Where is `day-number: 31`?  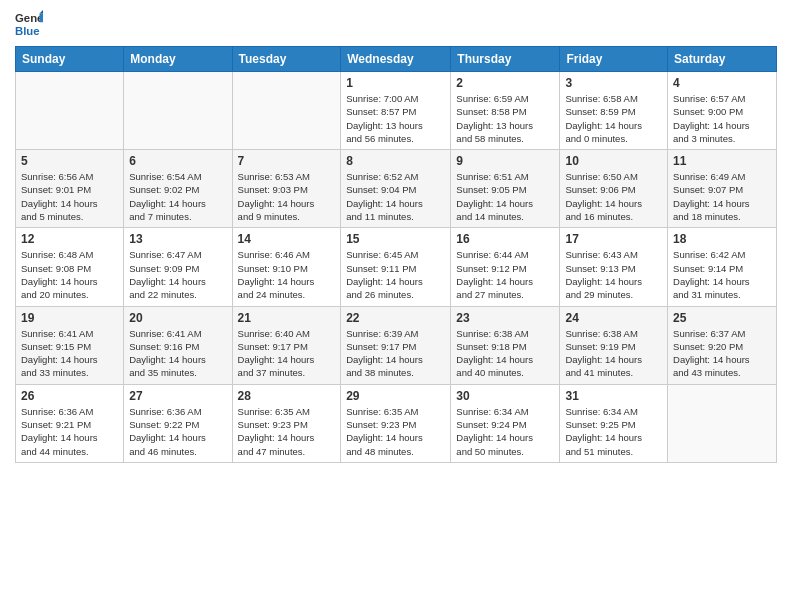
day-number: 31 is located at coordinates (614, 396).